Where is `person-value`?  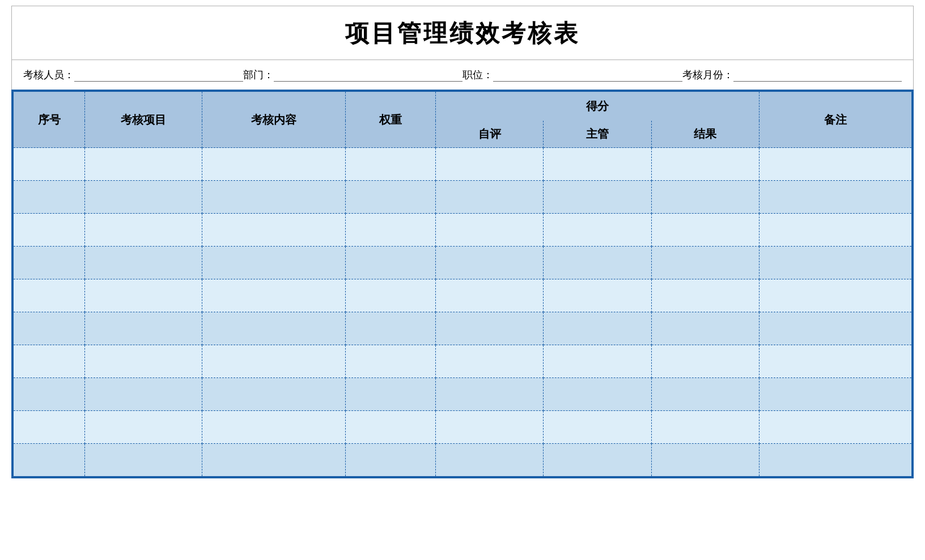 person-value is located at coordinates (159, 75).